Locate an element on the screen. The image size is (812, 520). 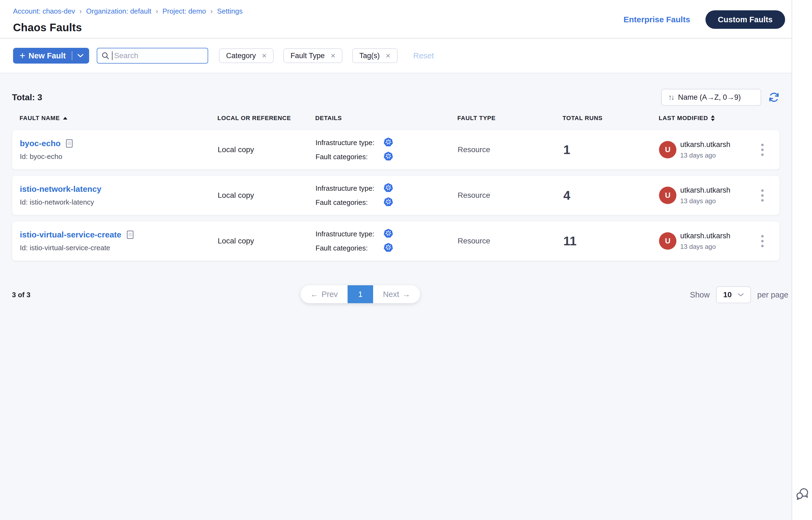
column-fault-type: FAULT TYPE is located at coordinates (510, 118).